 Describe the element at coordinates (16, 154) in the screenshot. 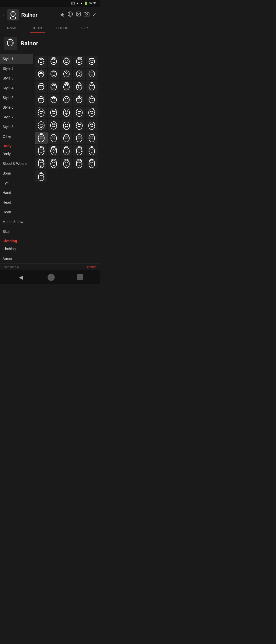

I see `sidebar-item-body: Body` at that location.